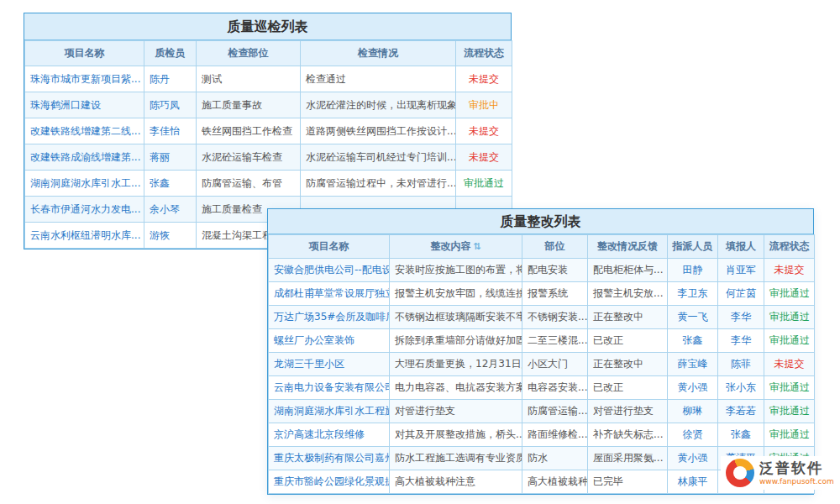  Describe the element at coordinates (456, 247) in the screenshot. I see `column-header-content: 整改内容⇅` at that location.